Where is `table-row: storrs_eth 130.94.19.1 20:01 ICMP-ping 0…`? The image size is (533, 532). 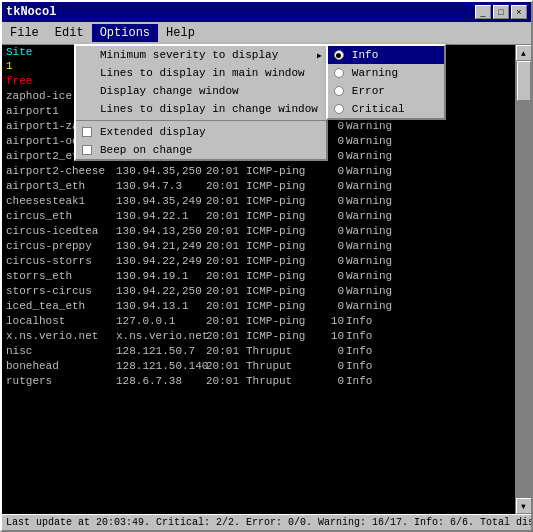 table-row: storrs_eth 130.94.19.1 20:01 ICMP-ping 0… is located at coordinates (258, 276).